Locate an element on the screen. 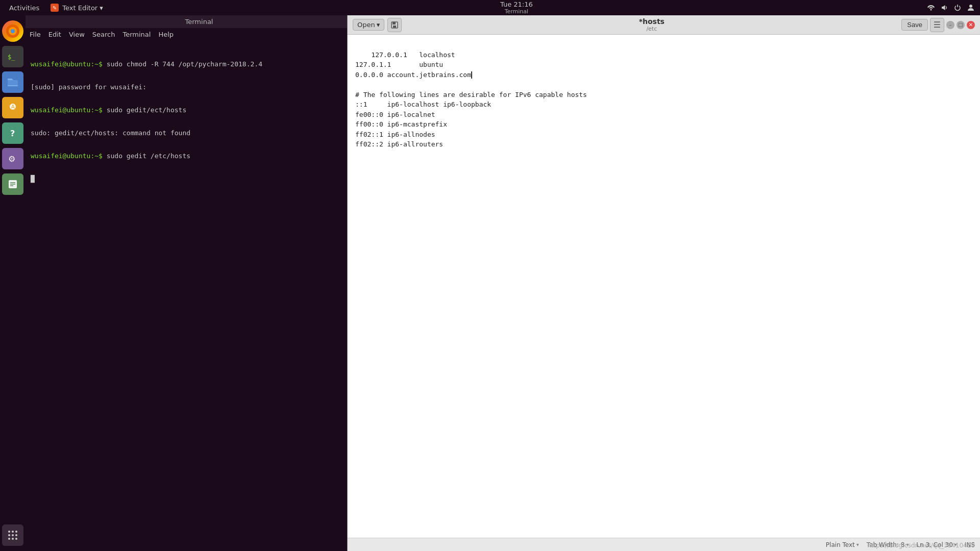 This screenshot has height=551, width=980. save-button: Save is located at coordinates (915, 24).